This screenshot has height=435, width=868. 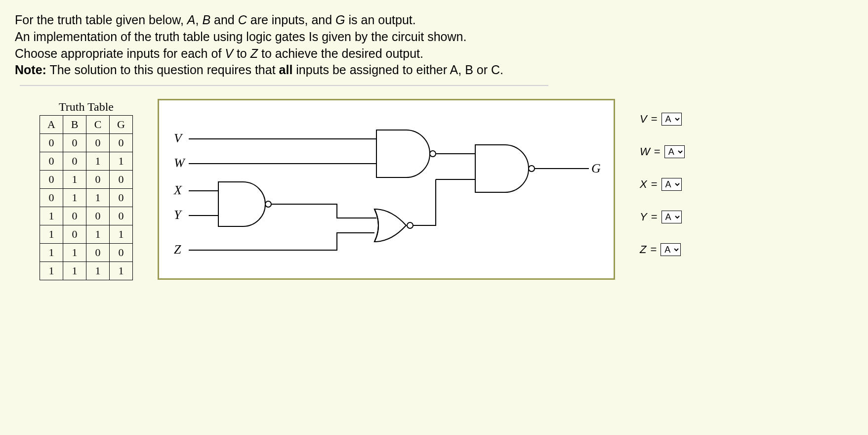 What do you see at coordinates (662, 177) in the screenshot?
I see `answer-column: V = A B C W = A B C X =` at bounding box center [662, 177].